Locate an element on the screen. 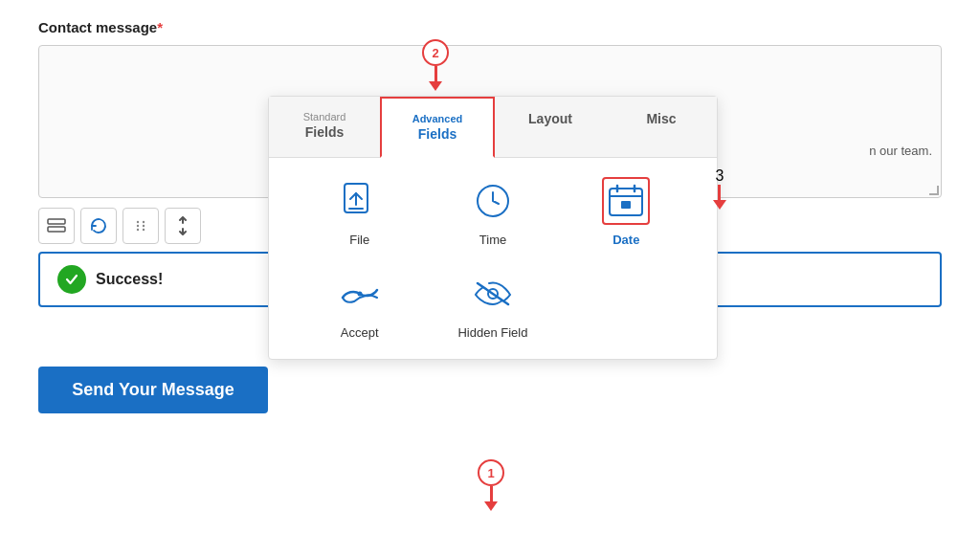 The height and width of the screenshot is (556, 980). field-item-time: Time is located at coordinates (492, 212).